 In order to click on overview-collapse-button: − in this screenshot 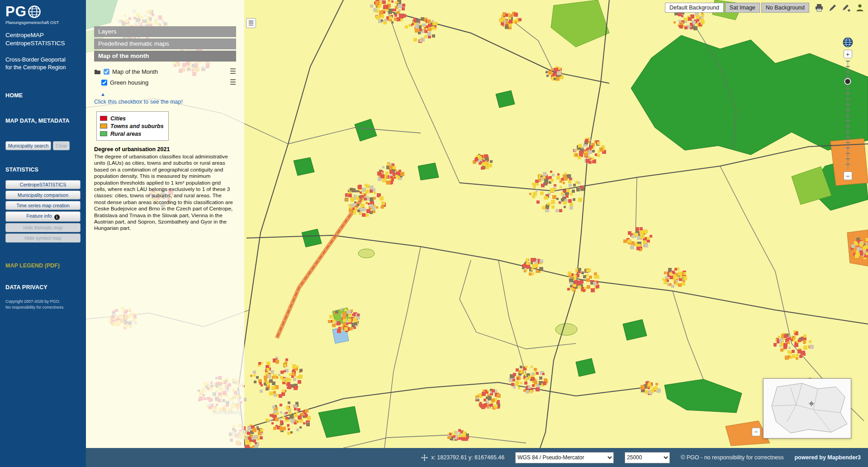, I will do `click(756, 432)`.